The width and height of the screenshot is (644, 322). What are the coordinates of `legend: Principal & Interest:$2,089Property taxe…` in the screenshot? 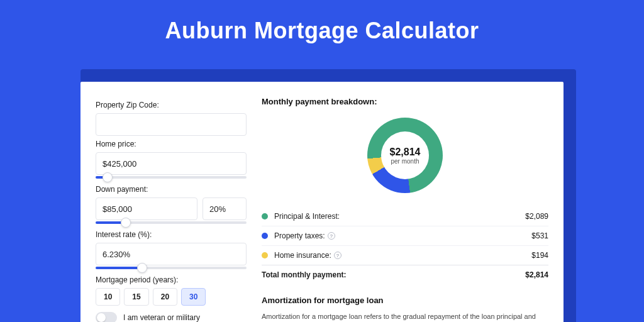 It's located at (405, 245).